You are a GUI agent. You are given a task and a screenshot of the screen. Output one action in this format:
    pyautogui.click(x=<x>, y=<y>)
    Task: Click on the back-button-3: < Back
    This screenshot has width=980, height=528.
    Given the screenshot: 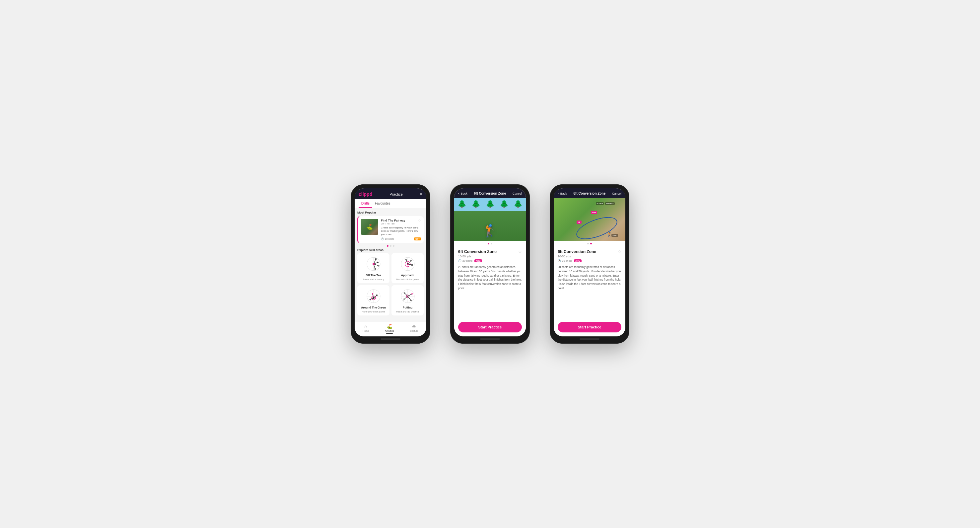 What is the action you would take?
    pyautogui.click(x=562, y=193)
    